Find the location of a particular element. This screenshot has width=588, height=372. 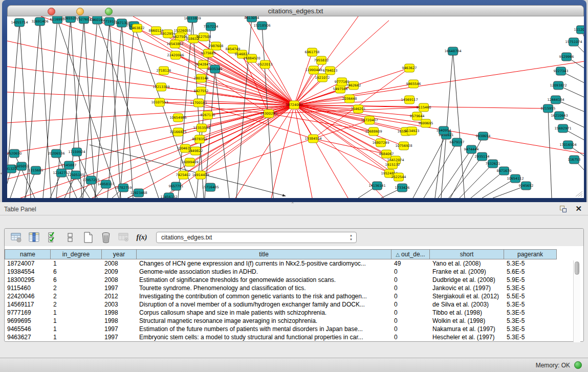

table-row: 2242004622012Investigating the contribut… is located at coordinates (291, 296).